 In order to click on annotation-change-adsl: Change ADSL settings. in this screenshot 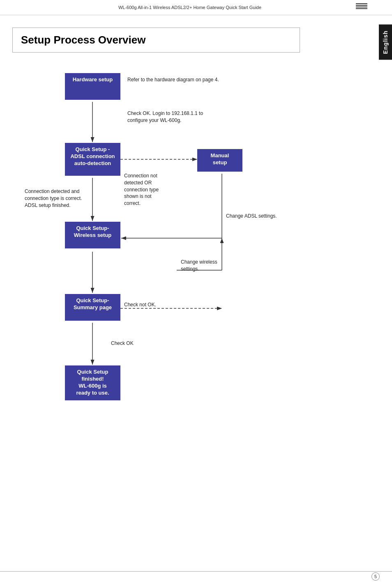, I will do `click(251, 216)`.